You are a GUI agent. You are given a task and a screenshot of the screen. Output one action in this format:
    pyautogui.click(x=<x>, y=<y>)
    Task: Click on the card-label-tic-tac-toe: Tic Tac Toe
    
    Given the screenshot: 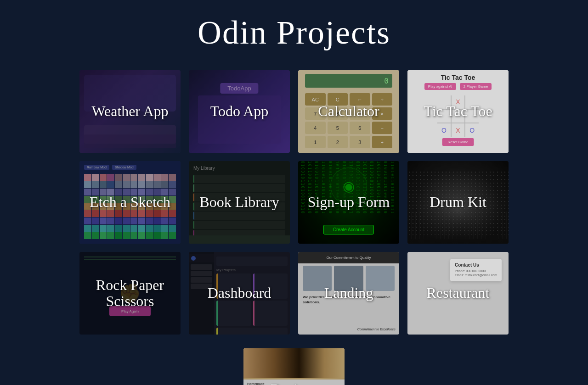 What is the action you would take?
    pyautogui.click(x=458, y=112)
    